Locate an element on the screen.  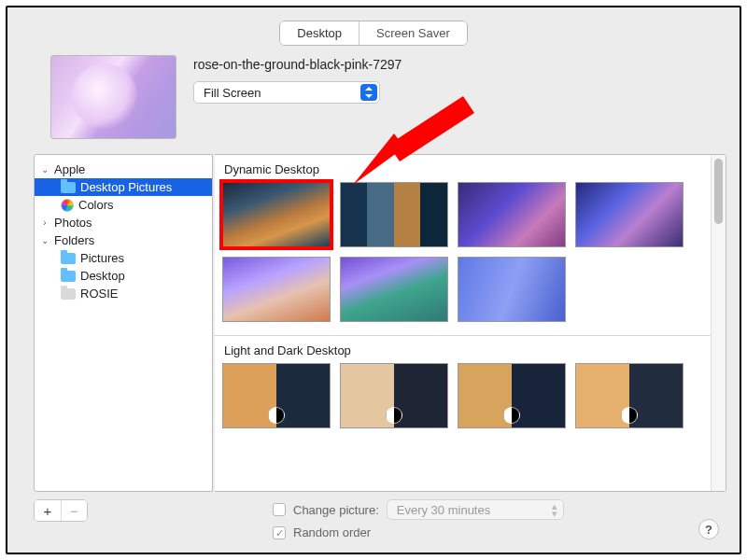
source-sidebar: ⌄ Apple Desktop Pictures Colors › Photos… is located at coordinates (123, 323).